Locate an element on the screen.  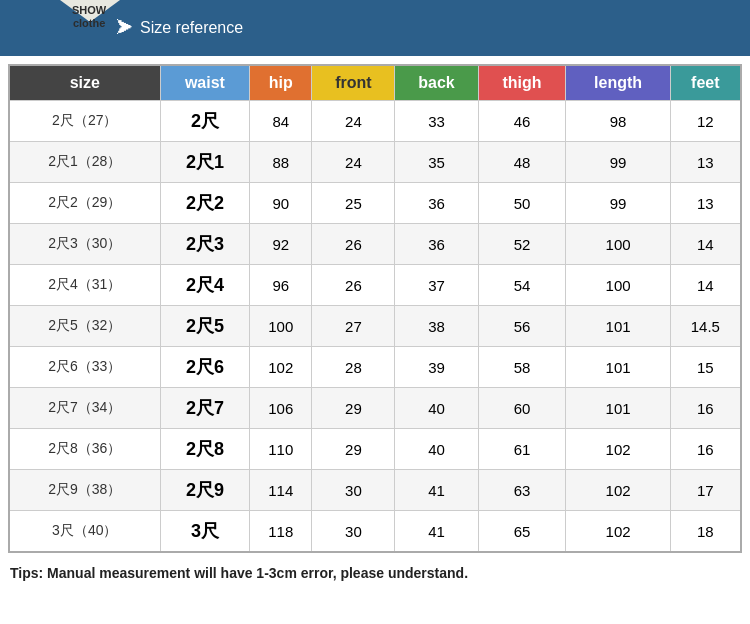
table-cell-thigh: 50 is located at coordinates (522, 204).